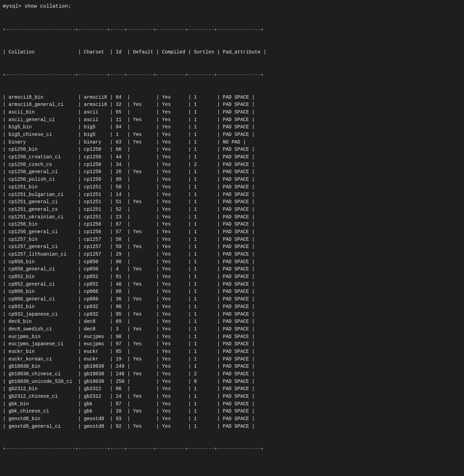 This screenshot has width=464, height=476. Describe the element at coordinates (232, 255) in the screenshot. I see `table-row: | cp1257_lithuanian_ci | cp1257 | 29 | |…` at that location.